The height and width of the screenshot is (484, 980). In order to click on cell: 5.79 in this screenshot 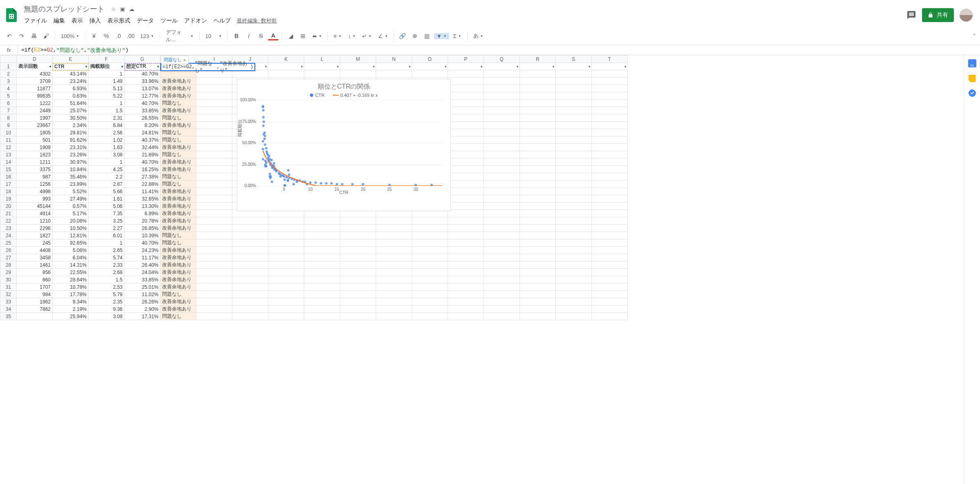, I will do `click(107, 294)`.